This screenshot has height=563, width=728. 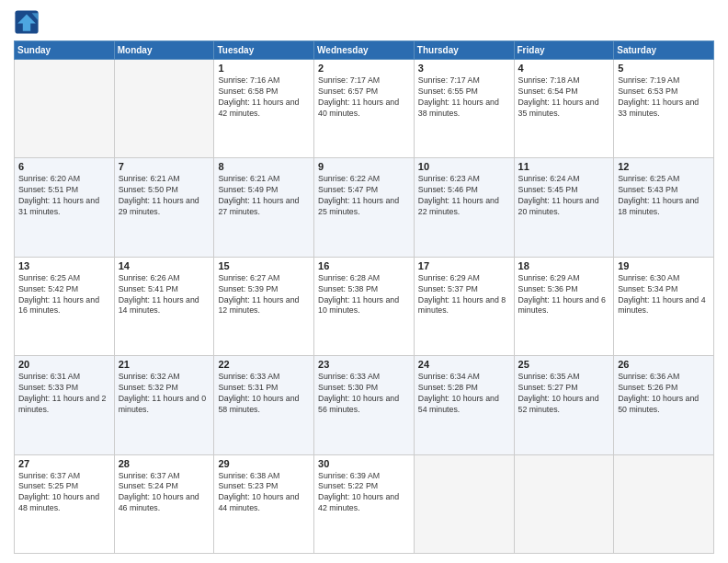 I want to click on calendar-day-cell: 23Sunrise: 6:33 AMSunset: 5:30 PMDayligh…, so click(x=364, y=405).